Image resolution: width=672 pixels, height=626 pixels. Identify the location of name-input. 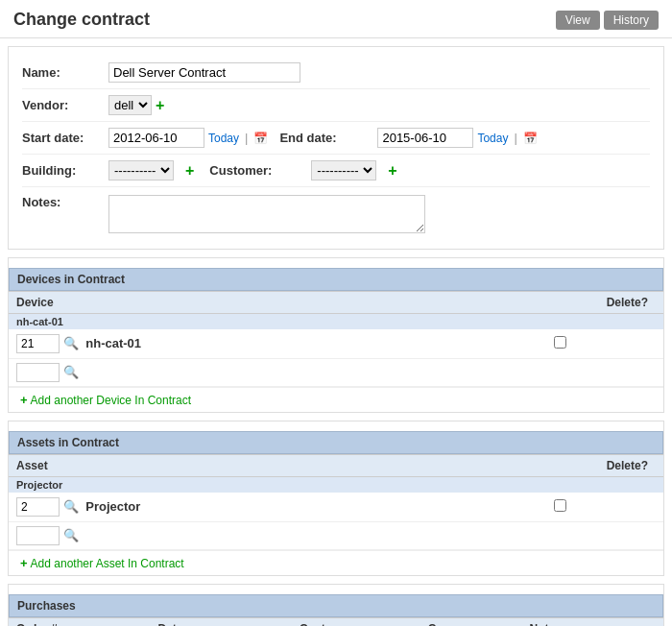
(204, 73).